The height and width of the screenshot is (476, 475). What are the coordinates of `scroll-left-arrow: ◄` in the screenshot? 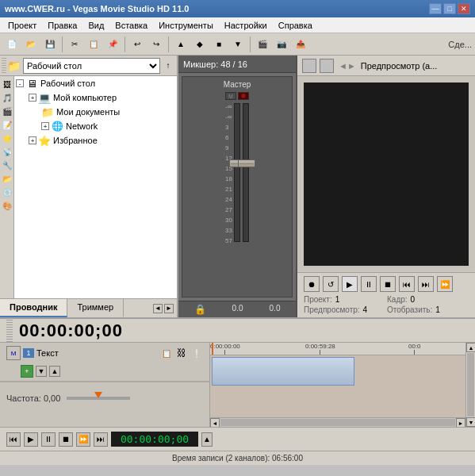 It's located at (158, 309).